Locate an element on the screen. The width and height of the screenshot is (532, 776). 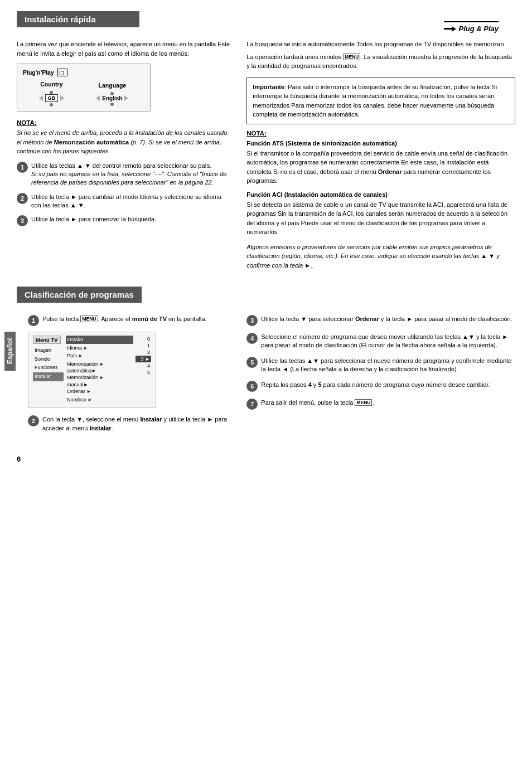
tv-menu-main: Instalar Idioma ► País ► Memorización► a… is located at coordinates (99, 370).